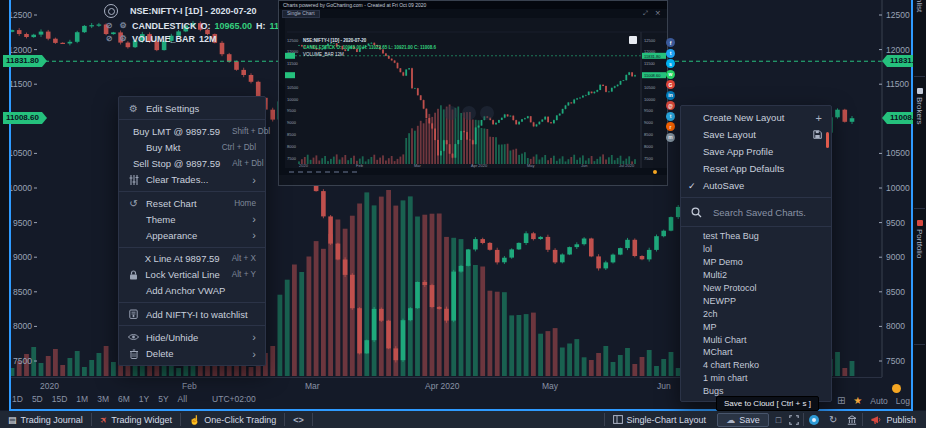  Describe the element at coordinates (756, 152) in the screenshot. I see `menu-item-save-app-profile: Save App Profile` at that location.